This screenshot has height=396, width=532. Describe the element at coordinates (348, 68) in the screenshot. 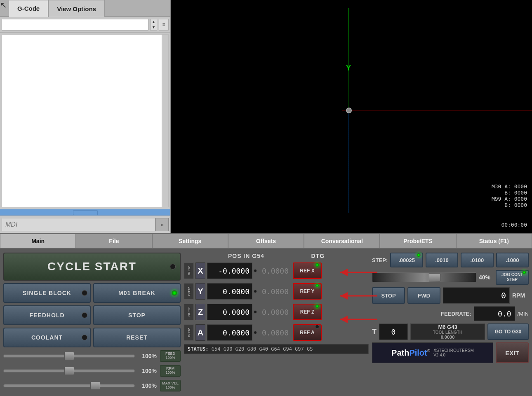

I see `y-axis-label: Y` at that location.